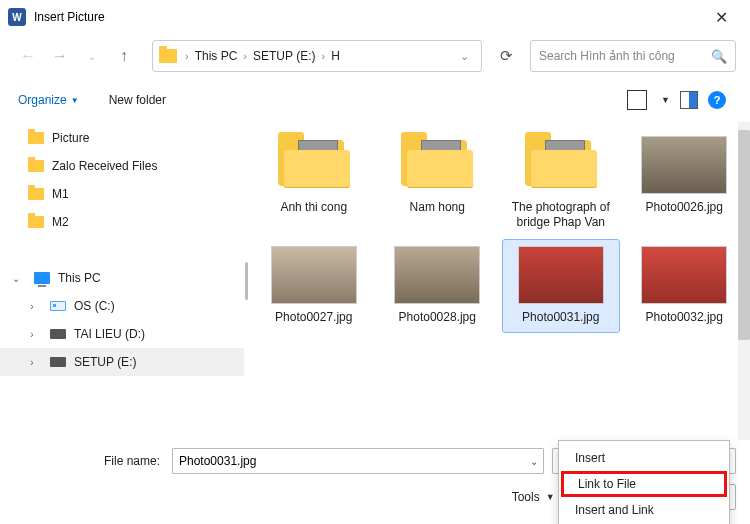  Describe the element at coordinates (438, 208) in the screenshot. I see `file-label: Nam hong` at that location.